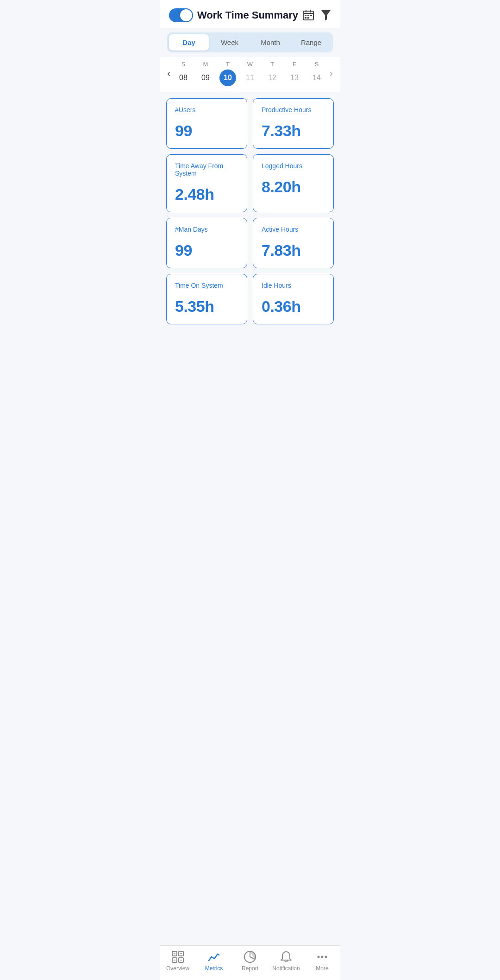  What do you see at coordinates (250, 14) in the screenshot?
I see `app-header: Work Time Summary` at bounding box center [250, 14].